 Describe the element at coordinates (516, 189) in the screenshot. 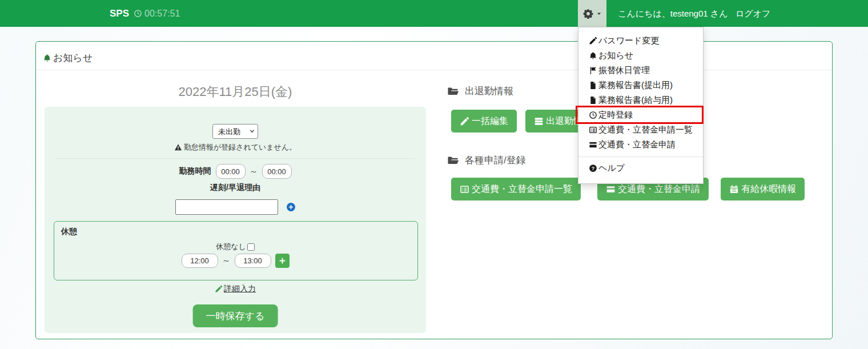

I see `expense-list-button: 交通費・立替金申請一覧` at that location.